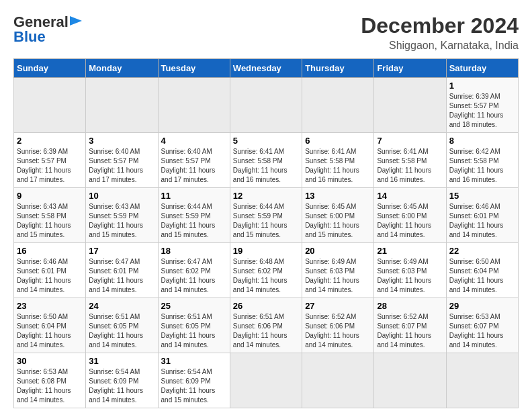 This screenshot has width=532, height=411. What do you see at coordinates (410, 271) in the screenshot?
I see `day-cell-21: 21 Sunrise: 6:49 AMSunset: 6:03 PMDaylig…` at bounding box center [410, 271].